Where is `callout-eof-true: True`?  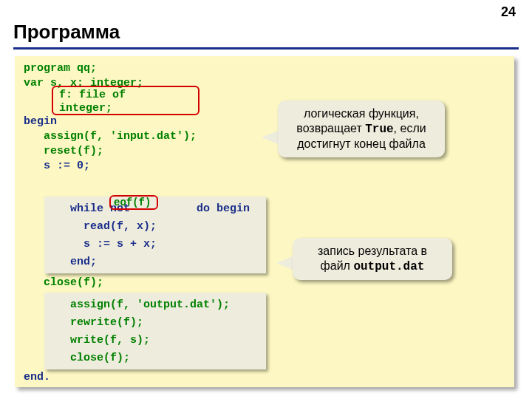
callout-eof-true: True is located at coordinates (379, 129).